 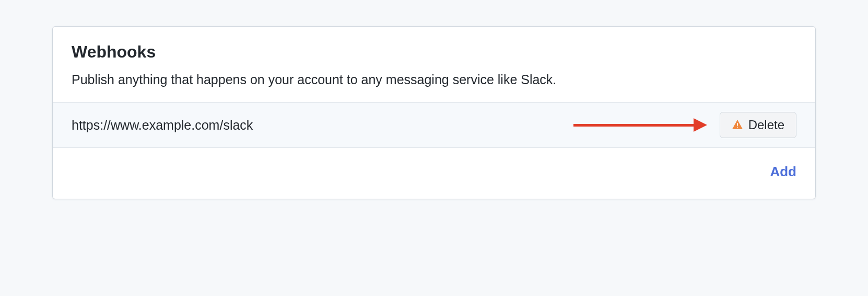 I want to click on warning-triangle-icon, so click(x=737, y=125).